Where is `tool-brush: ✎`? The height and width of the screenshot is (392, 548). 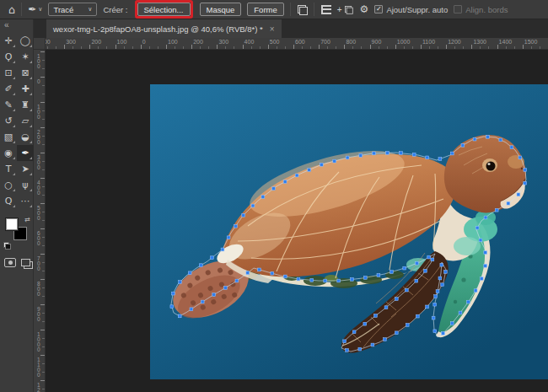 tool-brush: ✎ is located at coordinates (8, 105).